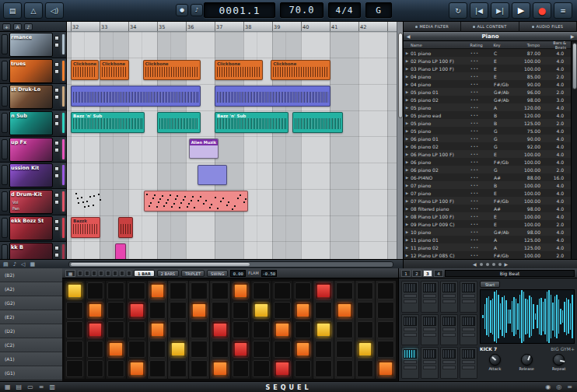  I want to click on pager-next-icon: ▶, so click(507, 264).